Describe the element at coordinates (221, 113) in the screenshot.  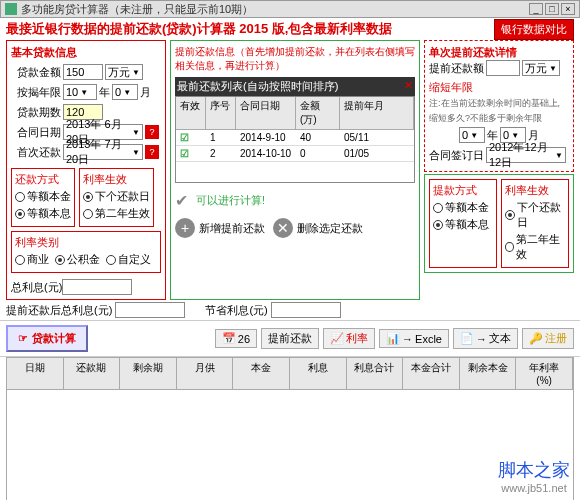
I see `col-seq: 序号` at that location.